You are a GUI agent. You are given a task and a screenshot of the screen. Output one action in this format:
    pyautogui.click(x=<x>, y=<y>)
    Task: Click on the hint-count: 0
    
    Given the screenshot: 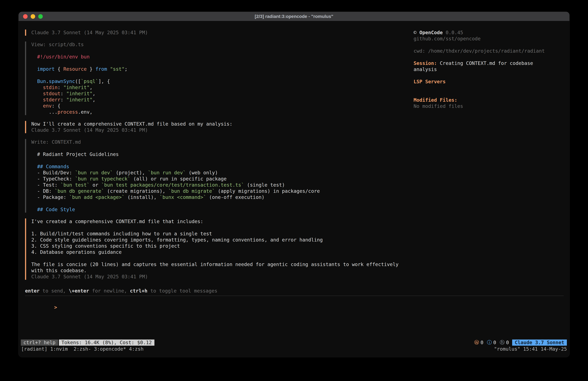 What is the action you would take?
    pyautogui.click(x=507, y=343)
    